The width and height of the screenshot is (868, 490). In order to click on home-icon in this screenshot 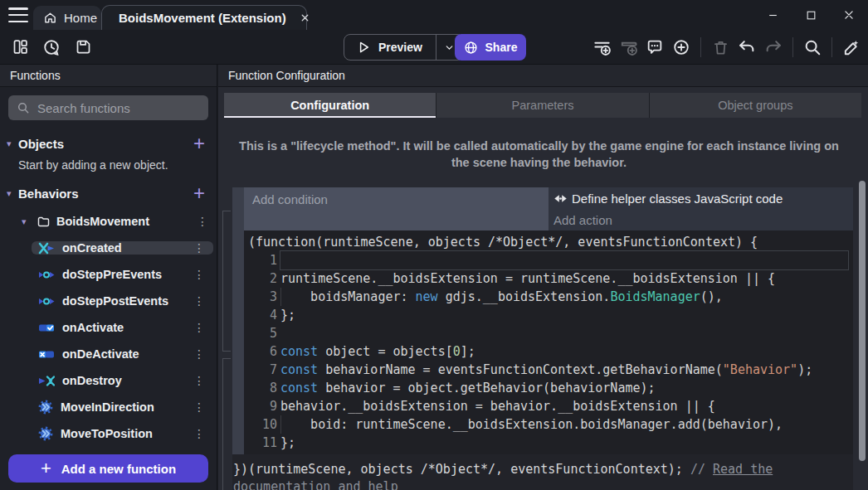, I will do `click(50, 18)`.